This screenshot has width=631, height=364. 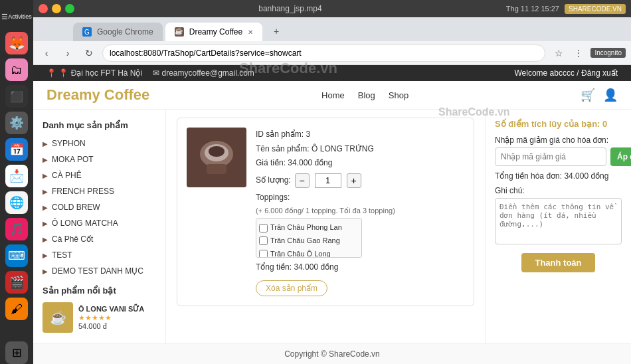 What do you see at coordinates (125, 32) in the screenshot?
I see `tab-inactive-label: Google Chrome` at bounding box center [125, 32].